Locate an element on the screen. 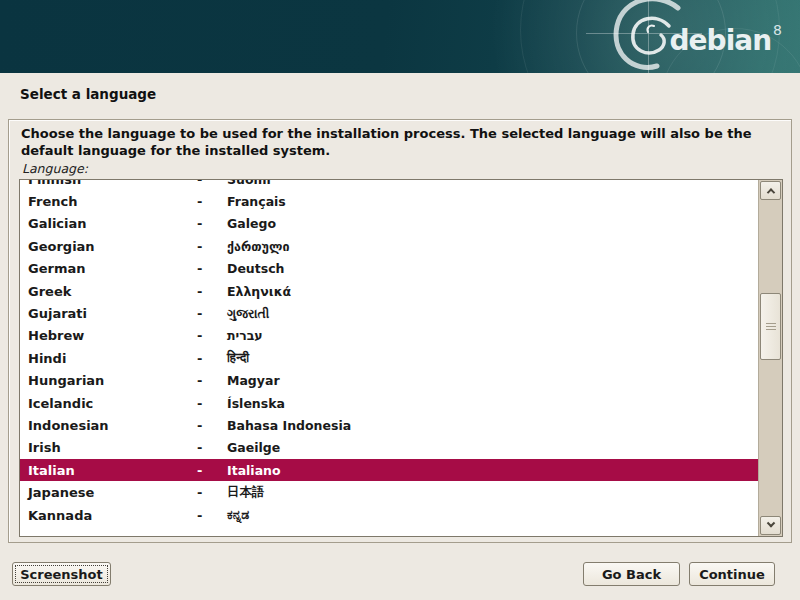 The image size is (800, 600). language-row: Georgian - ქართული is located at coordinates (389, 246).